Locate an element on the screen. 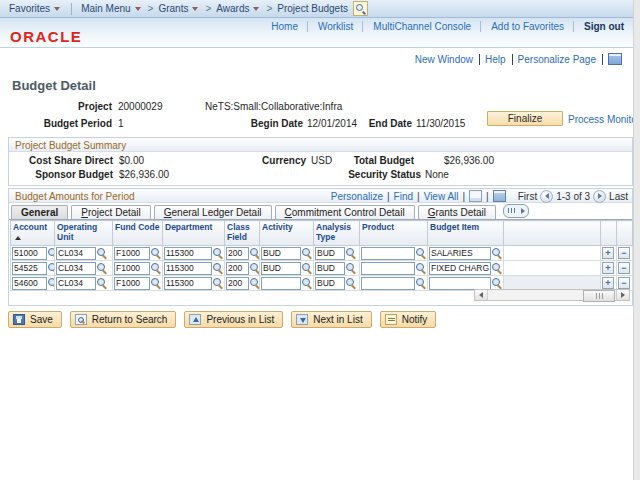  column-operating-unit: Operating Unit is located at coordinates (84, 234).